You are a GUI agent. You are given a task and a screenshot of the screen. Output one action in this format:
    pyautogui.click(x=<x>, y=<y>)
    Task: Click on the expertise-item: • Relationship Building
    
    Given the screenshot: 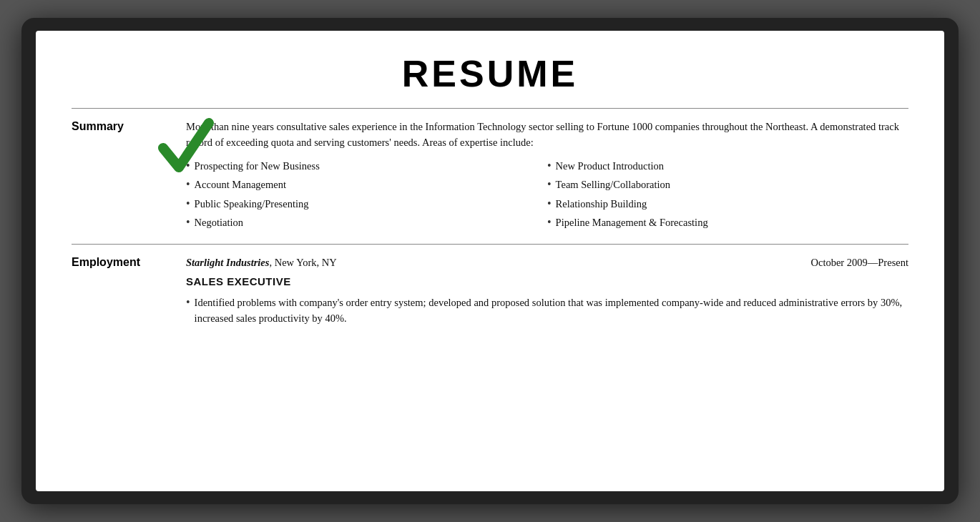 What is the action you would take?
    pyautogui.click(x=728, y=204)
    